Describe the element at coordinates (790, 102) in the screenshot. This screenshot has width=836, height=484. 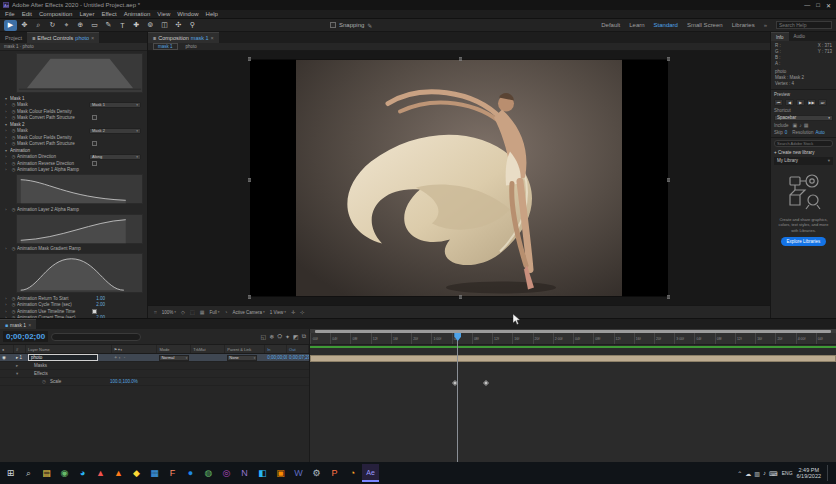
I see `previous-frame-button: ◀` at that location.